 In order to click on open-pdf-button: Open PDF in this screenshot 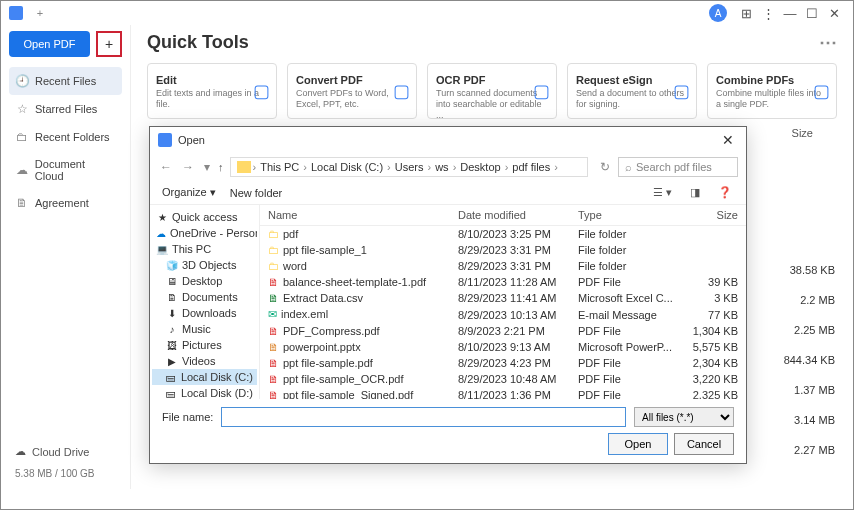, I will do `click(50, 44)`.